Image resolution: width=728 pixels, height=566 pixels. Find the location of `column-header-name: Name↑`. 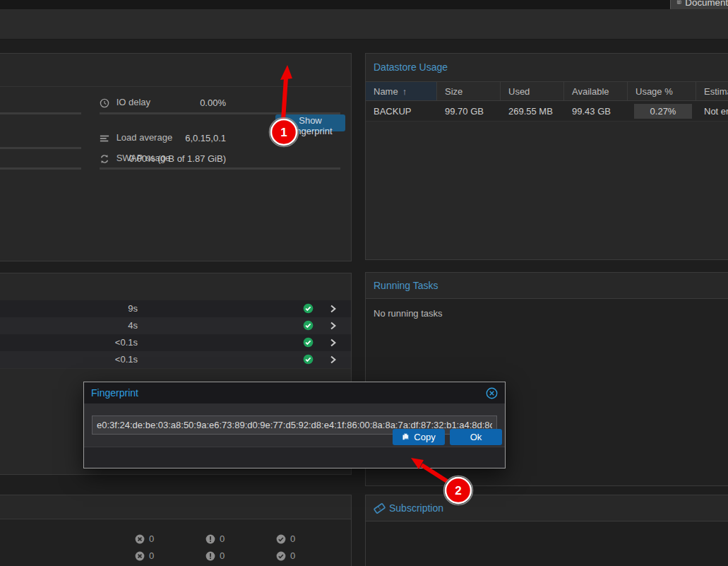

column-header-name: Name↑ is located at coordinates (401, 91).